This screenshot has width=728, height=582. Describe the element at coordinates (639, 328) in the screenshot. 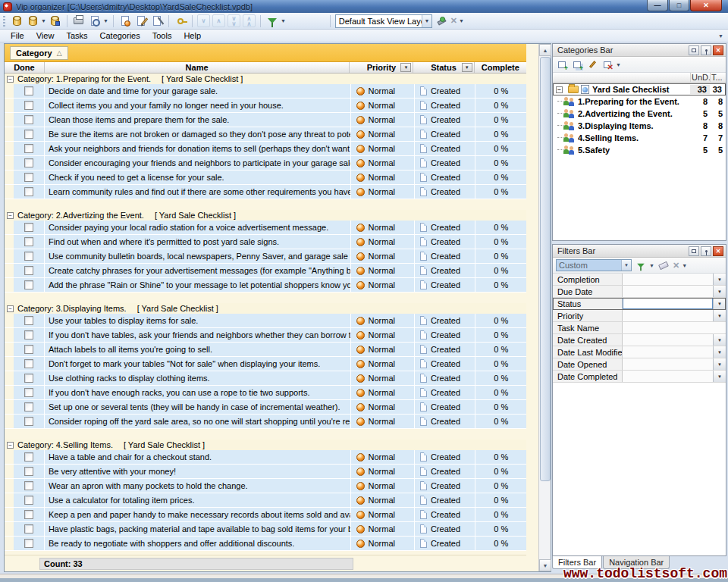

I see `filter-row-task-name: Task Name` at that location.